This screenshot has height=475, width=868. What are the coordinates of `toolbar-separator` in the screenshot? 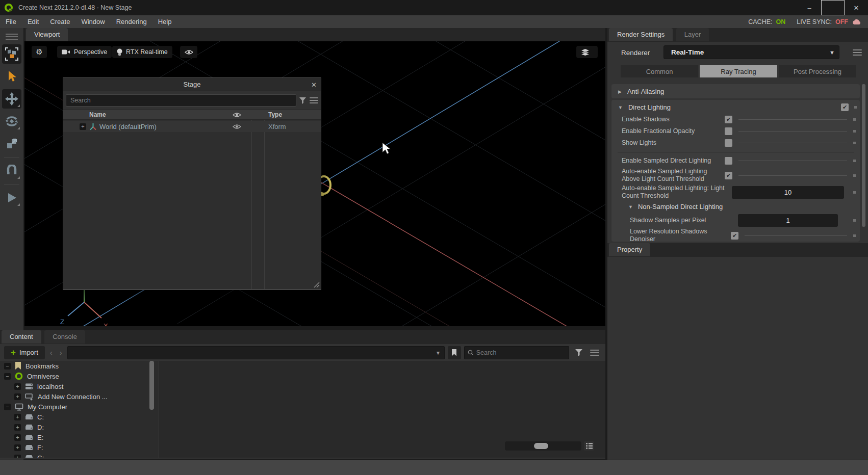 It's located at (12, 184).